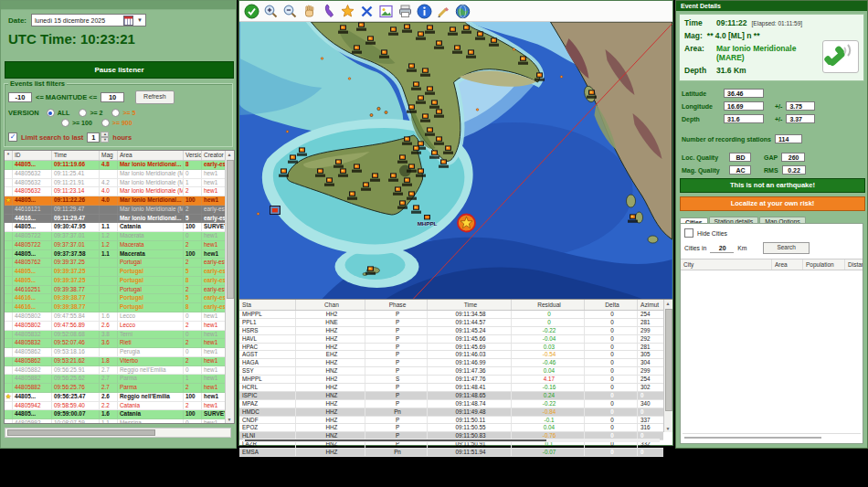  What do you see at coordinates (123, 113) in the screenshot?
I see `version-option-5: >= 5` at bounding box center [123, 113].